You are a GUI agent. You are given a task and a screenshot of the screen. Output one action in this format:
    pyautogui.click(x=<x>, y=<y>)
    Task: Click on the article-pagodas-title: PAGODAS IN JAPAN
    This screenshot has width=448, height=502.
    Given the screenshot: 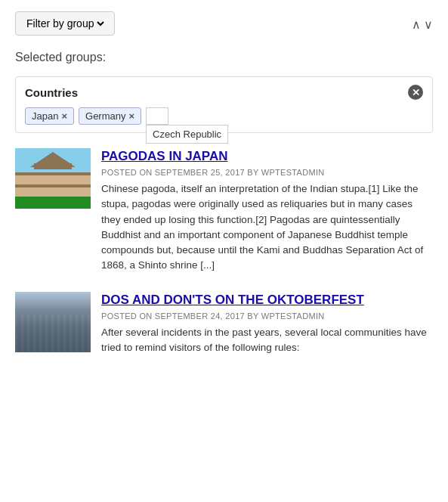 What is the action you would take?
    pyautogui.click(x=267, y=156)
    